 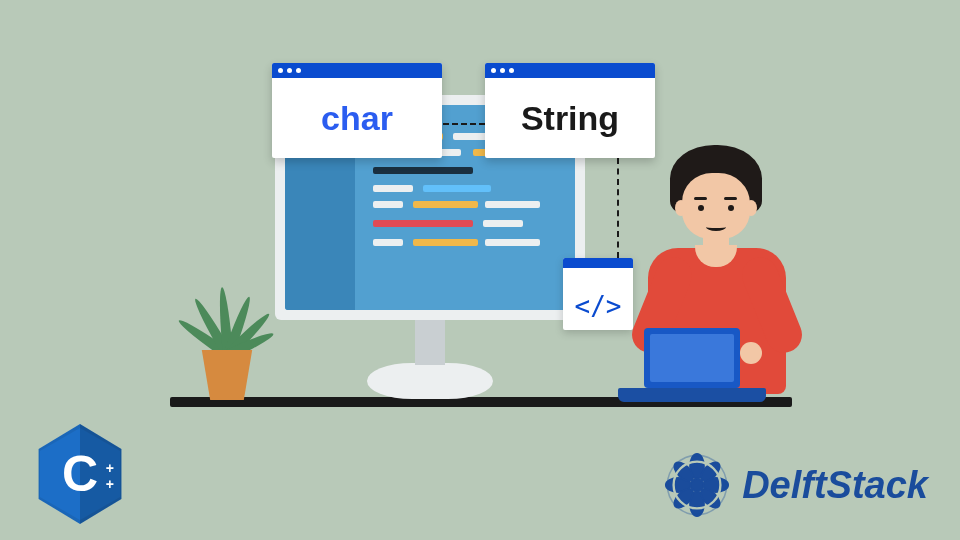 What do you see at coordinates (793, 485) in the screenshot?
I see `brand: DelftStack` at bounding box center [793, 485].